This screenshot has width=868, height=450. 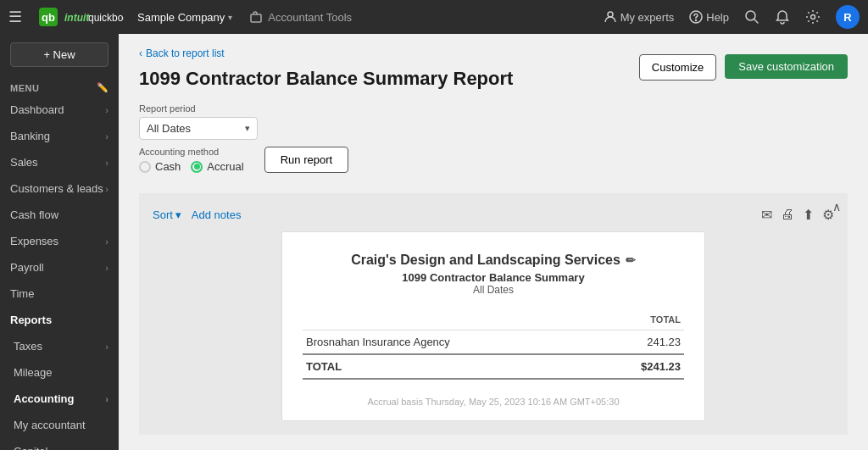 I want to click on back-to-report-list-link: ‹ Back to report list, so click(x=326, y=53).